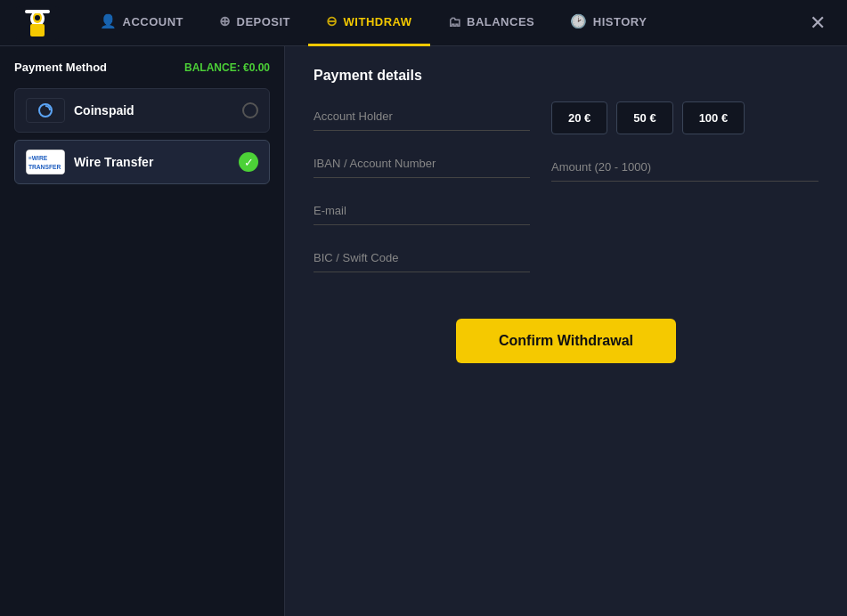  I want to click on close-button: ✕, so click(818, 23).